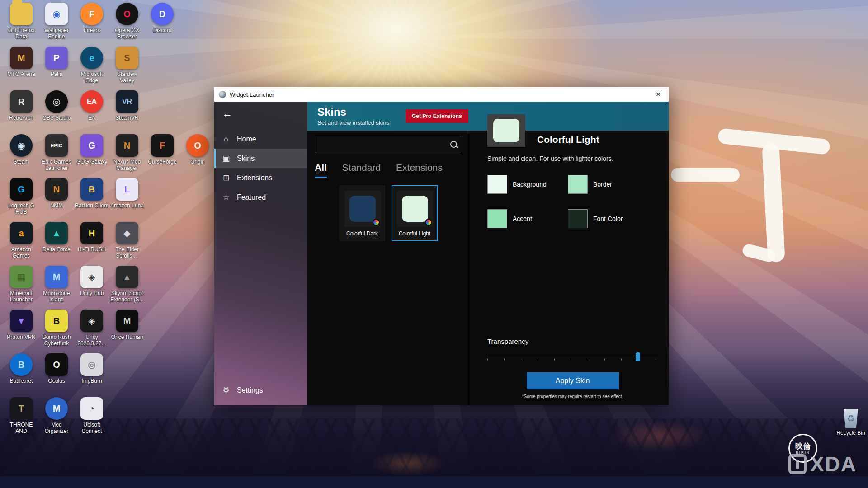  Describe the element at coordinates (57, 200) in the screenshot. I see `desktop-icon: N NMM` at that location.